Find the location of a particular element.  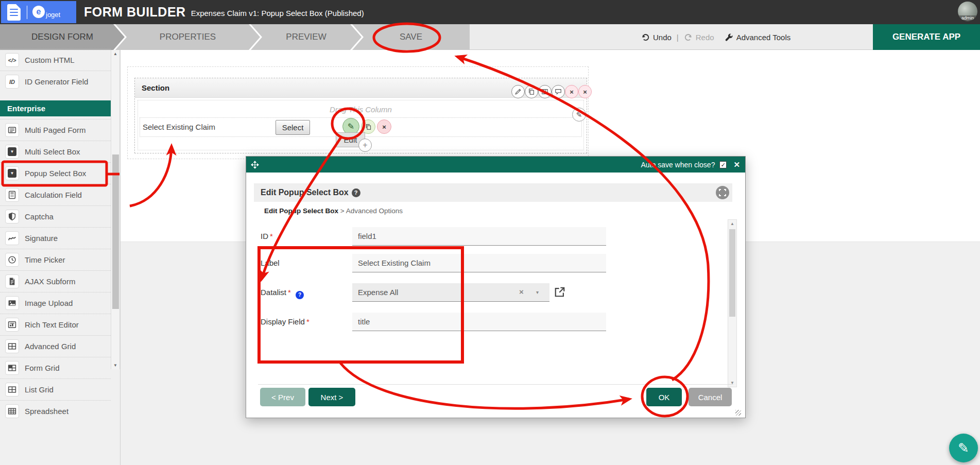

id-input is located at coordinates (479, 236).